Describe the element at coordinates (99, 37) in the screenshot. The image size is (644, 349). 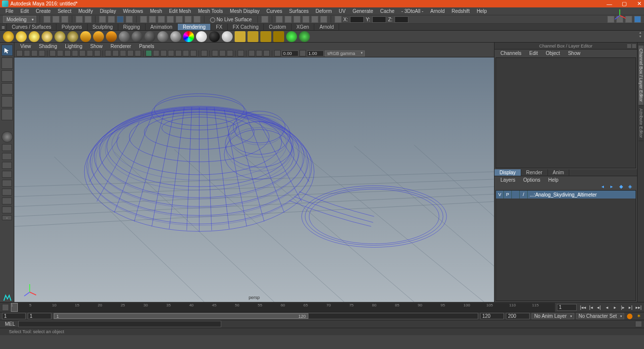
I see `render-2-icon` at that location.